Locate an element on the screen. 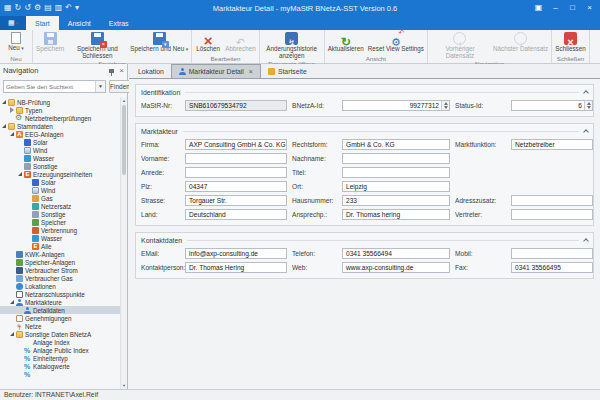  tree-item-eeg-anlagen: AEEG-Anlagen is located at coordinates (64, 134).